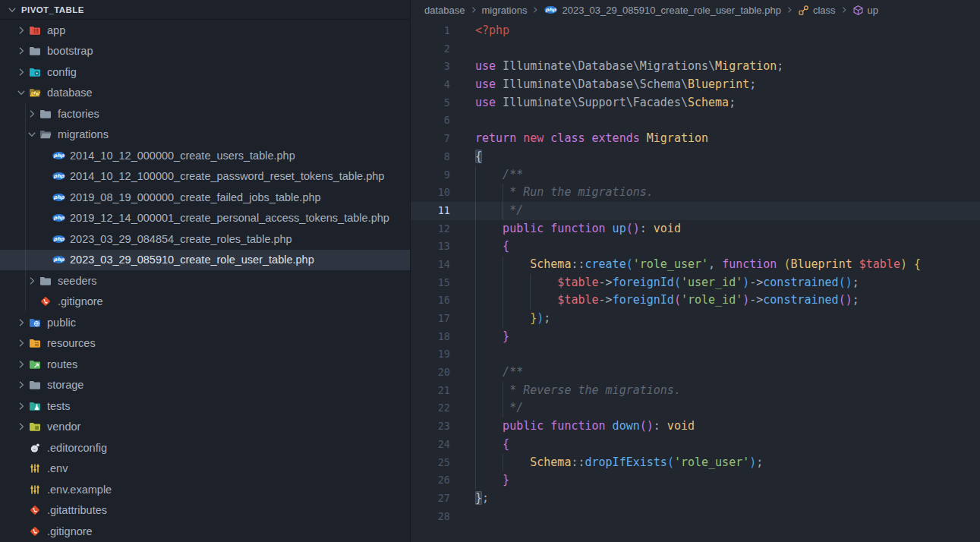 This screenshot has height=542, width=980. What do you see at coordinates (205, 281) in the screenshot?
I see `tree-item-seeders: seeders` at bounding box center [205, 281].